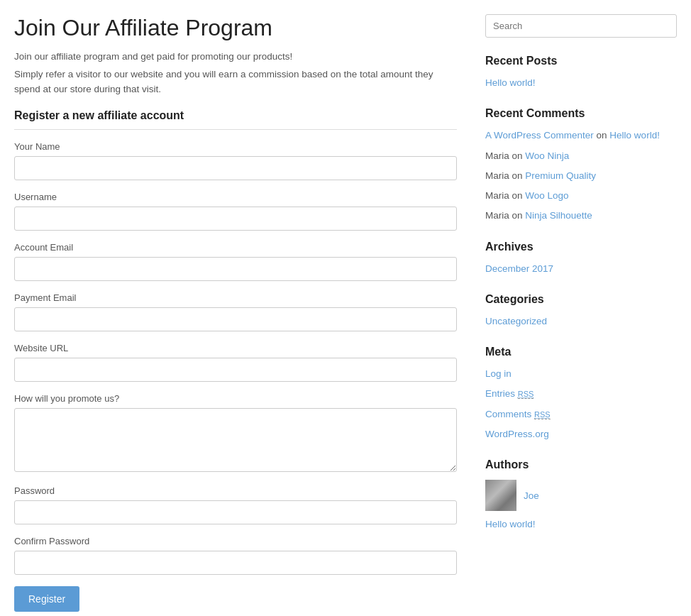 The height and width of the screenshot is (616, 691). Describe the element at coordinates (517, 434) in the screenshot. I see `meta-link-3: WordPress.org` at that location.